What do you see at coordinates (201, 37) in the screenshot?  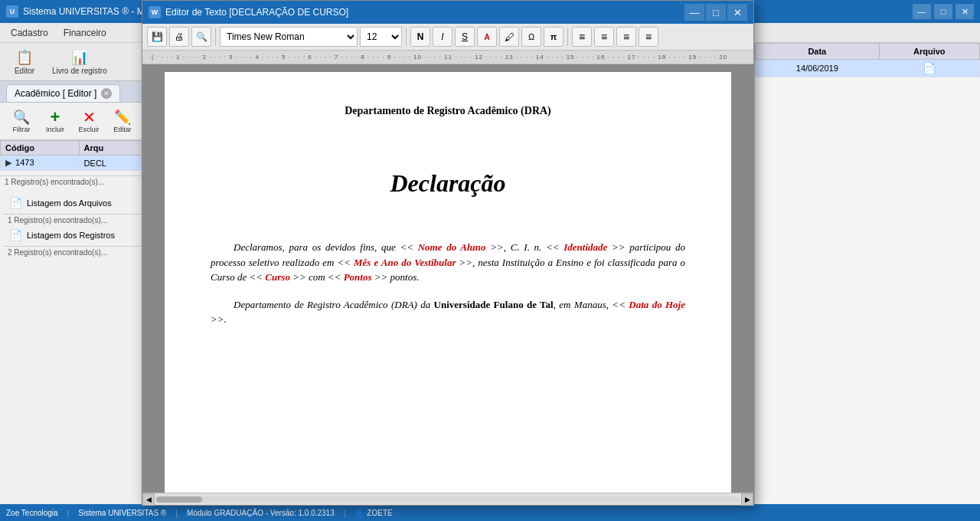 I see `preview-btn: 🔍` at bounding box center [201, 37].